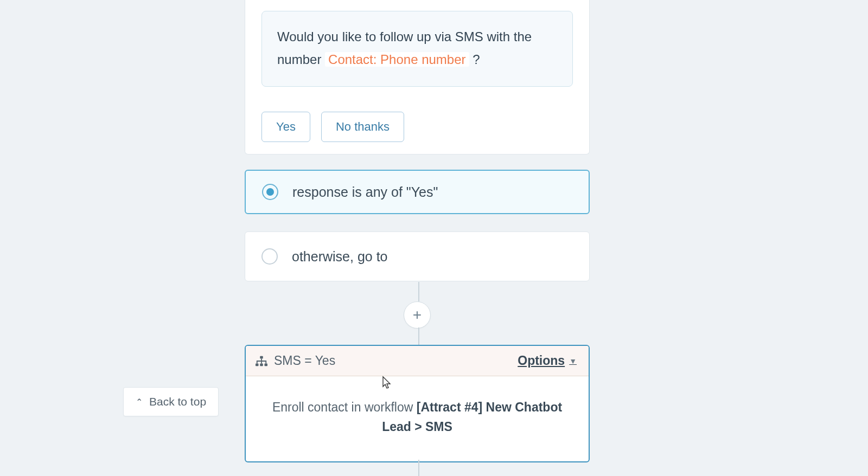  Describe the element at coordinates (362, 127) in the screenshot. I see `quick-reply-no-button: No thanks` at that location.